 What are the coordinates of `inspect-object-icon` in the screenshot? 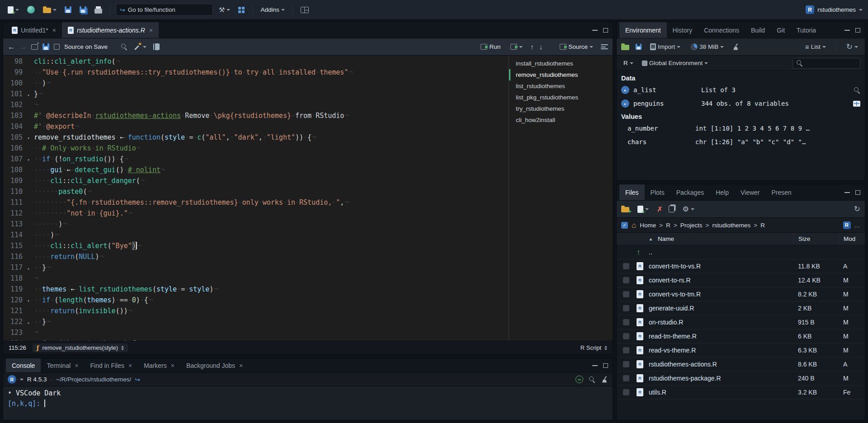 It's located at (857, 90).